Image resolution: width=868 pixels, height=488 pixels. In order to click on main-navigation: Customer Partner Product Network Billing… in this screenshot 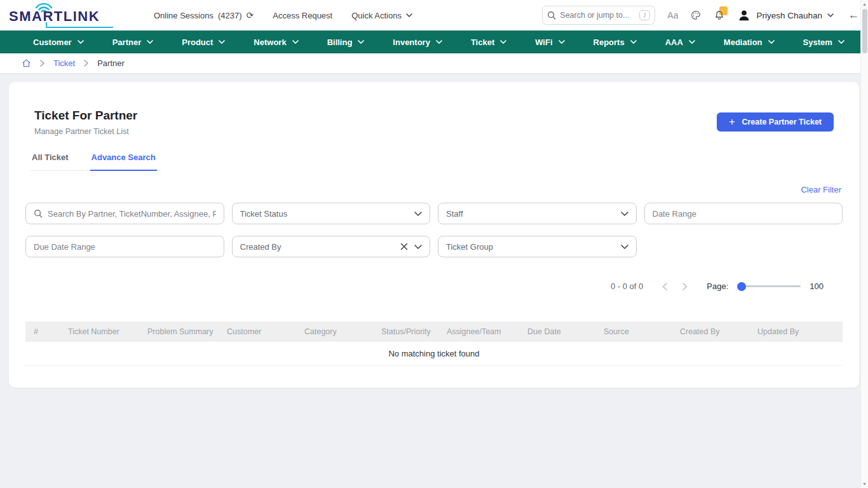, I will do `click(434, 42)`.